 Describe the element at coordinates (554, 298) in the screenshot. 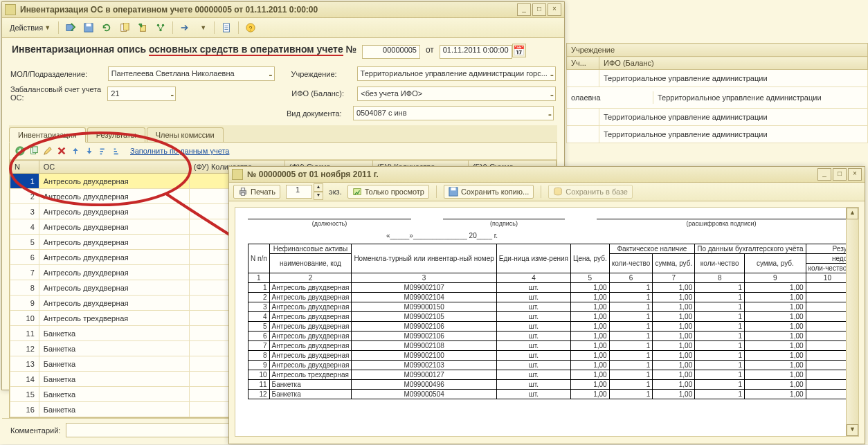

I see `report-row: 2Антресоль двухдвернаяМ099002104шт.1,001…` at that location.